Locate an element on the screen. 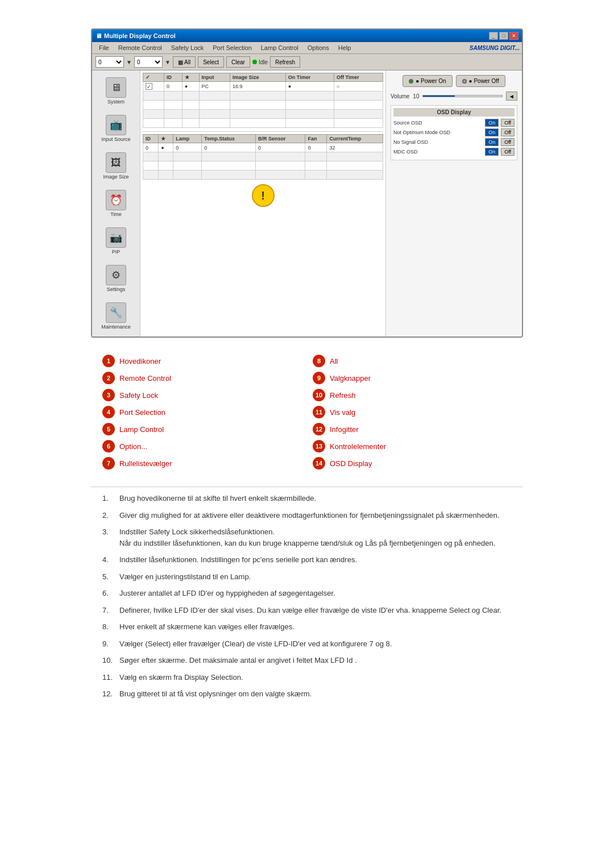  desc-text-3: Indstiller Safety Lock sikkerhedslåsefun… is located at coordinates (316, 538).